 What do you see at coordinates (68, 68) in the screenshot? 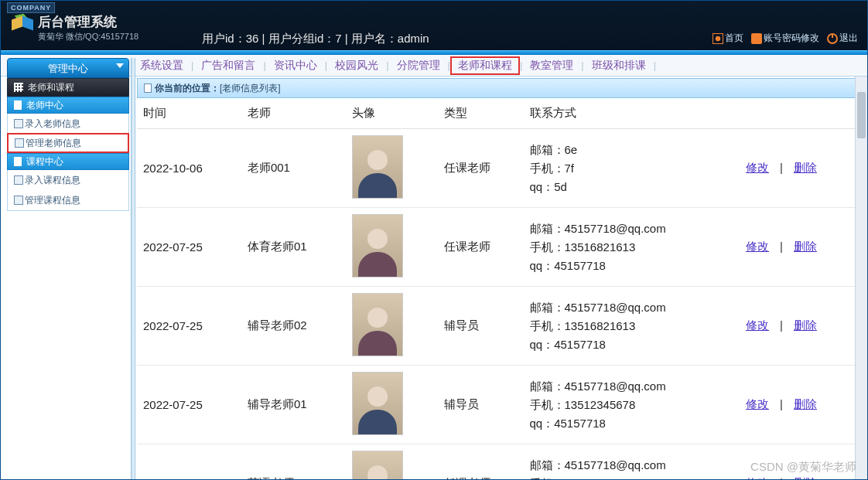
I see `sidebar-header-label: 管理中心` at bounding box center [68, 68].